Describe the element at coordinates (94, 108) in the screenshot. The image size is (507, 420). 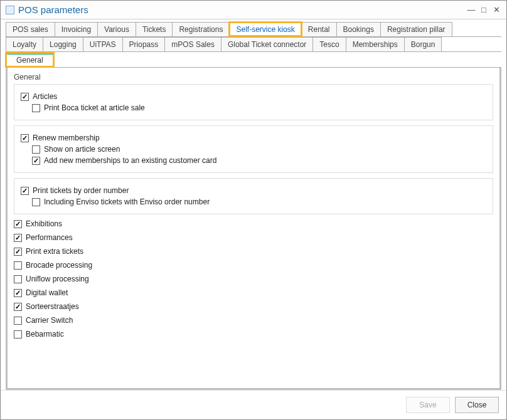
I see `checkbox-label: Print Boca ticket at article sale` at that location.